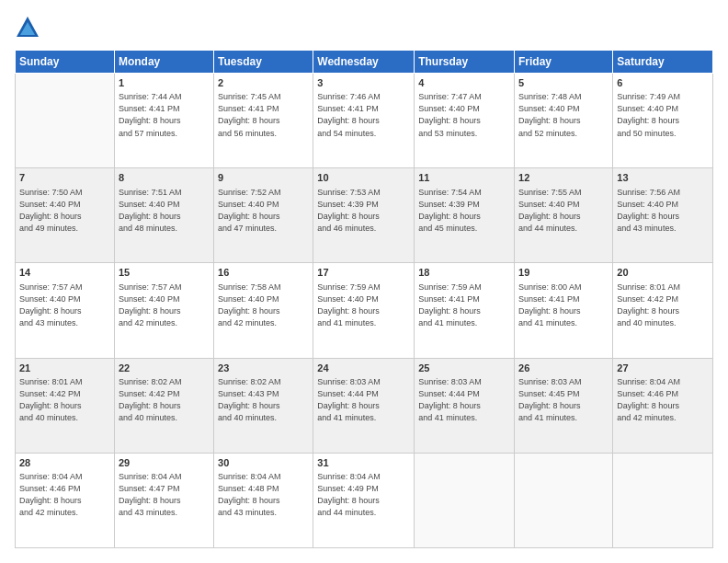 This screenshot has width=728, height=563. Describe the element at coordinates (65, 405) in the screenshot. I see `calendar-day: 21Sunrise: 8:01 AMSunset: 4:42 PMDayligh…` at that location.